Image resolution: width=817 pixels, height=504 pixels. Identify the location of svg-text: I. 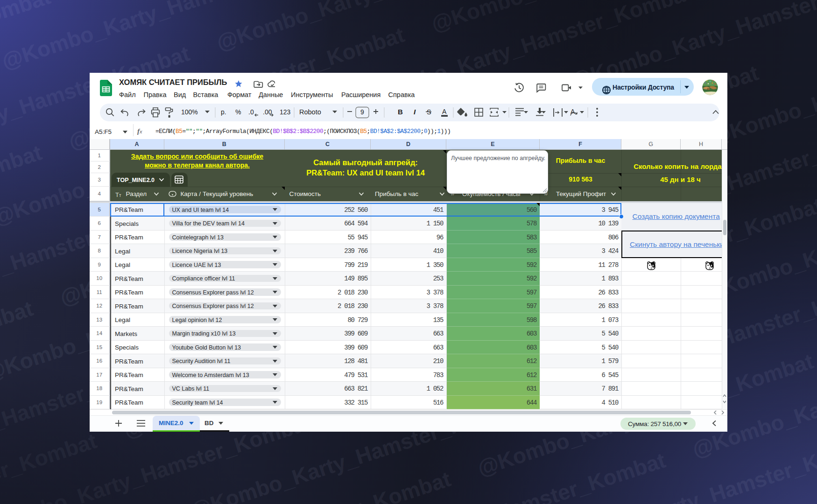
(415, 112).